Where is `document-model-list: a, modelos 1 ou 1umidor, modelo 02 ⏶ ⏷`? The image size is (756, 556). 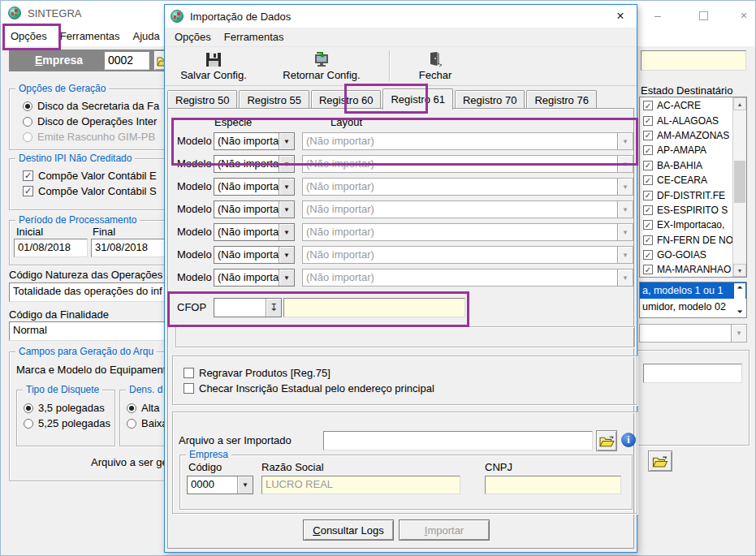
document-model-list: a, modelos 1 ou 1umidor, modelo 02 ⏶ ⏷ is located at coordinates (693, 300).